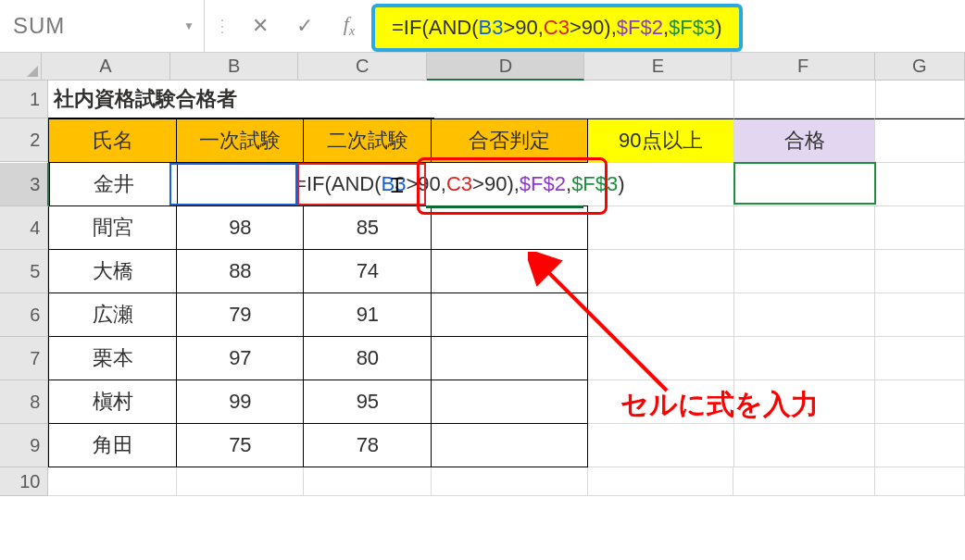 The height and width of the screenshot is (560, 965). What do you see at coordinates (241, 185) in the screenshot?
I see `cell-B3: =IF(AND(BᏆ3>90,C3>90),$F$2,$F$3)` at bounding box center [241, 185].